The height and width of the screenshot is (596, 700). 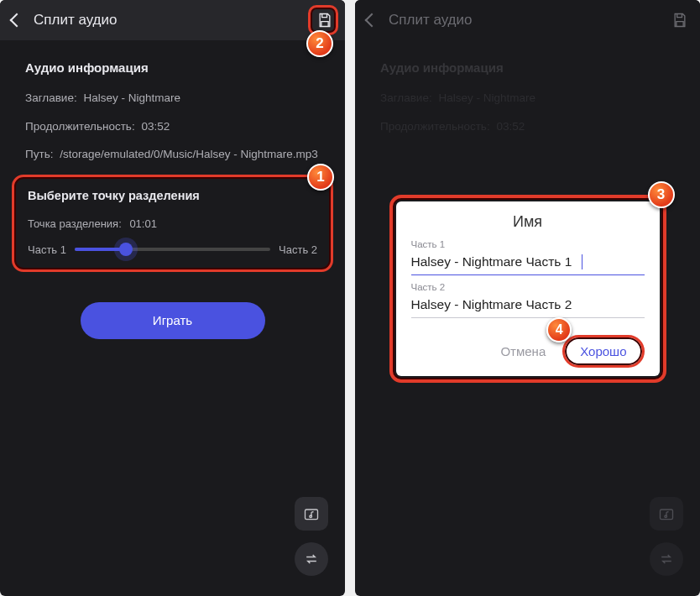 I want to click on annotation-ring-dialog: Имя Часть 1 Часть 2 Отмена 4 Хорошо, so click(x=528, y=289).